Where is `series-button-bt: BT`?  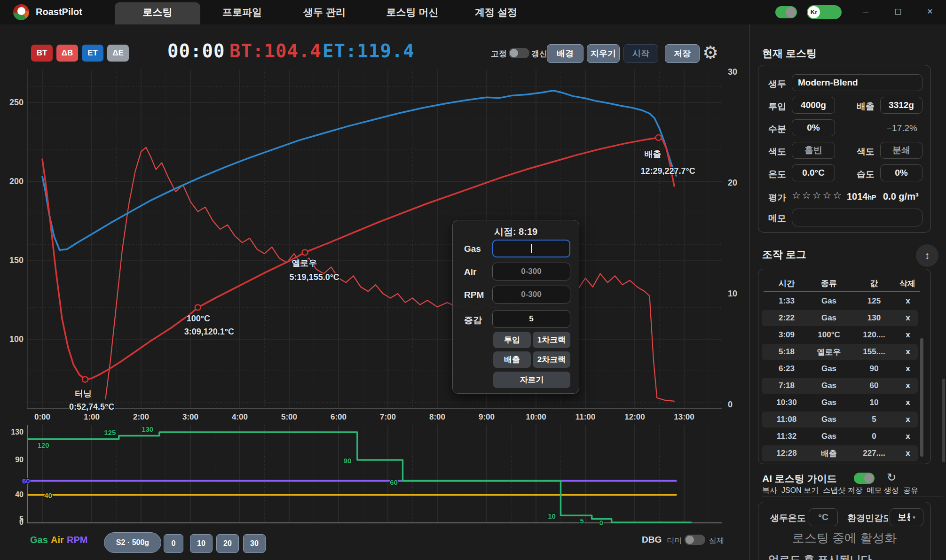
series-button-bt: BT is located at coordinates (42, 53).